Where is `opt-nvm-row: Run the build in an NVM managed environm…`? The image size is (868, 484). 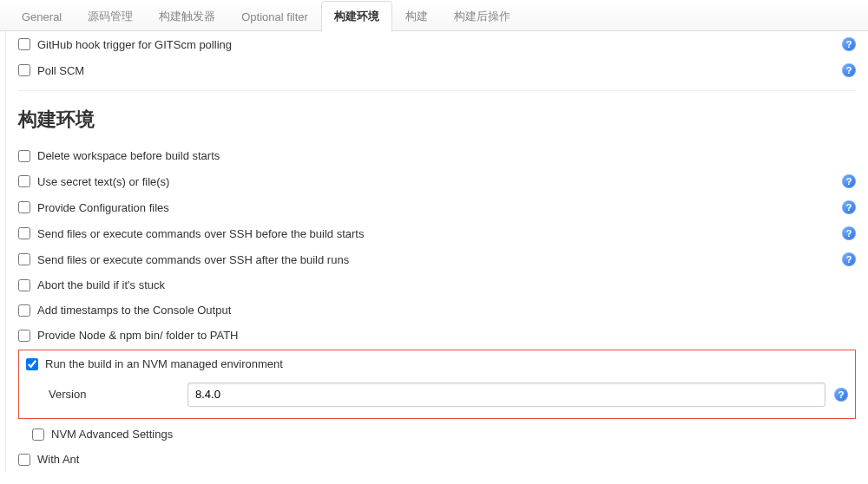
opt-nvm-row: Run the build in an NVM managed environm… is located at coordinates (437, 366).